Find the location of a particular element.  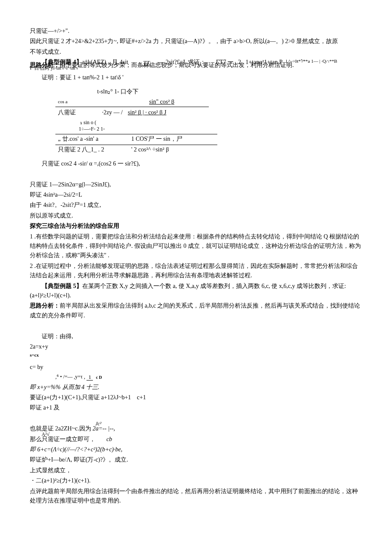

text: 也就是证 2a2ZH~c.因为 is located at coordinates (61, 428).